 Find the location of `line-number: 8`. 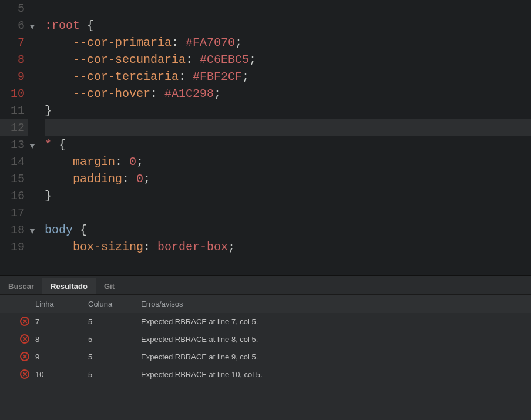

line-number: 8 is located at coordinates (14, 60).